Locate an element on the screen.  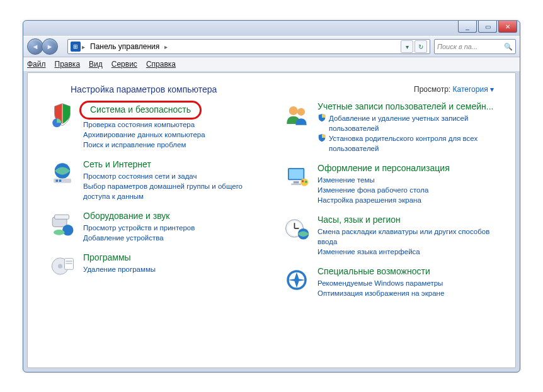
category-link-hardware: Оборудование и звук is located at coordinates (127, 216).